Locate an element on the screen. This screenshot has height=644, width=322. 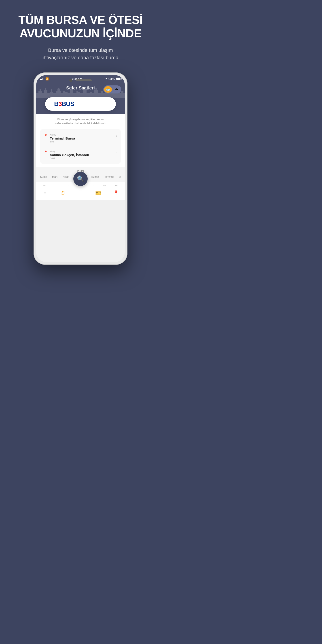
phone-screen: 📶 9:41 AM ✴ 100% is located at coordinates (80, 168).